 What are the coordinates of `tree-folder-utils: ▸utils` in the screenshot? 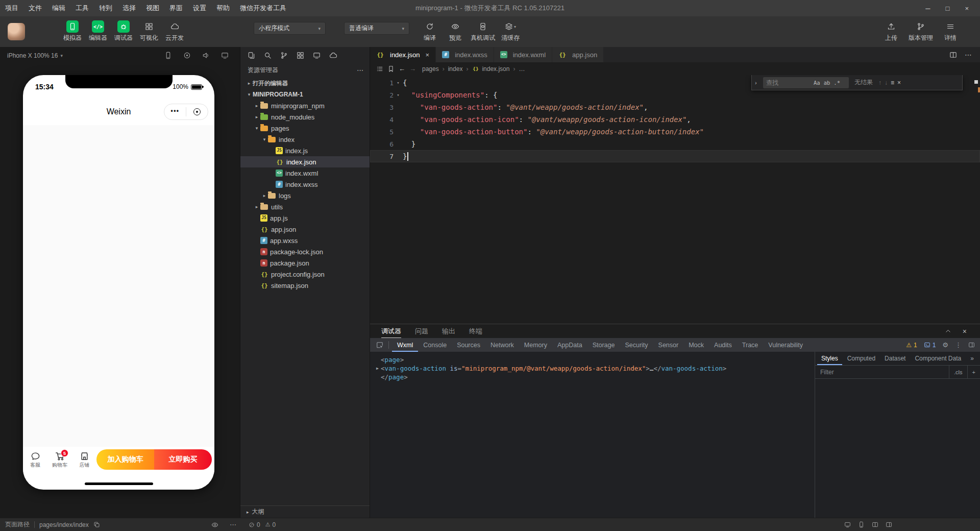 It's located at (305, 207).